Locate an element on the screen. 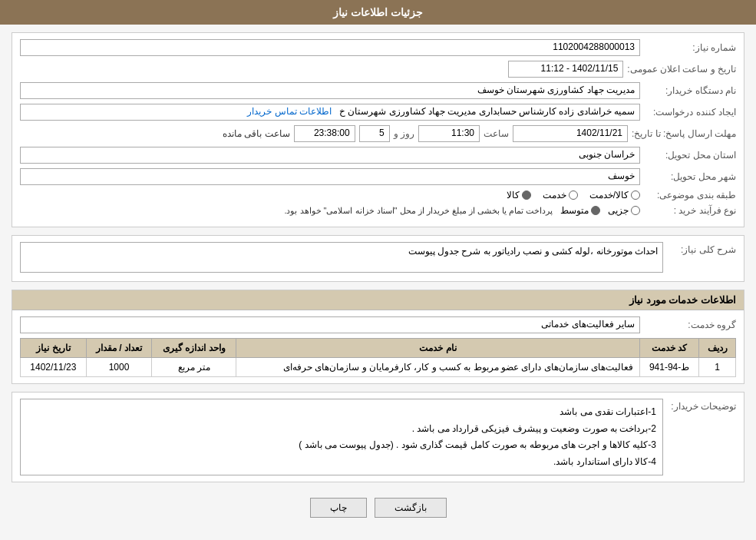  category-option-kala: کالا is located at coordinates (519, 195).